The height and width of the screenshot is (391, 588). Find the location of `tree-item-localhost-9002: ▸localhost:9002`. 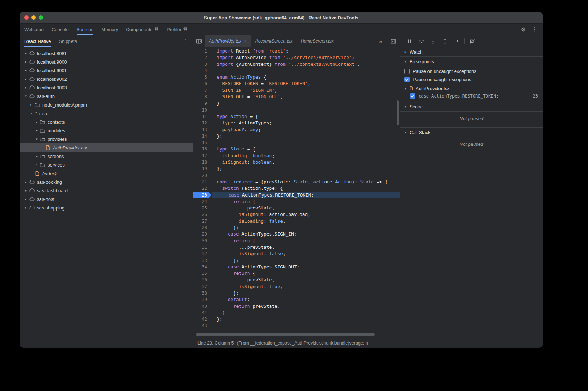

tree-item-localhost-9002: ▸localhost:9002 is located at coordinates (106, 79).